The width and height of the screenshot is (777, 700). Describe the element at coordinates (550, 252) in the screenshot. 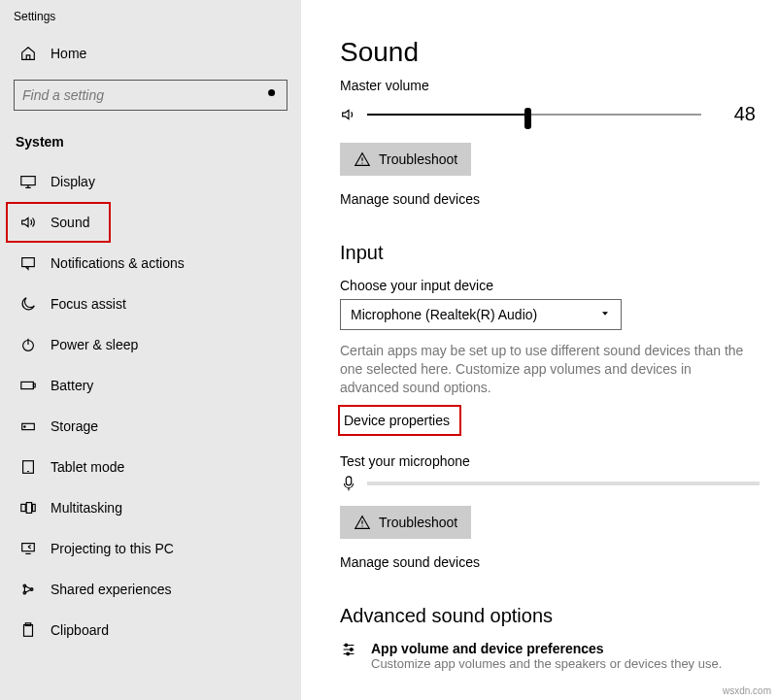

I see `input-heading: Input` at that location.